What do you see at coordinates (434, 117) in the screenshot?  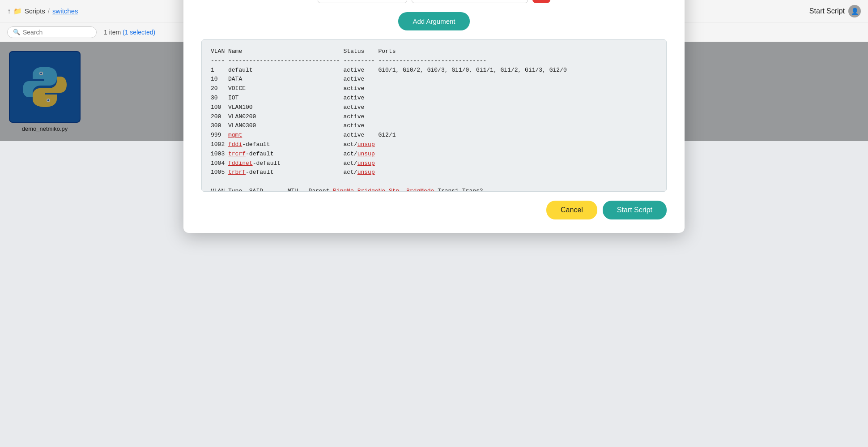 I see `output-line: 200 VLAN0200 active` at bounding box center [434, 117].